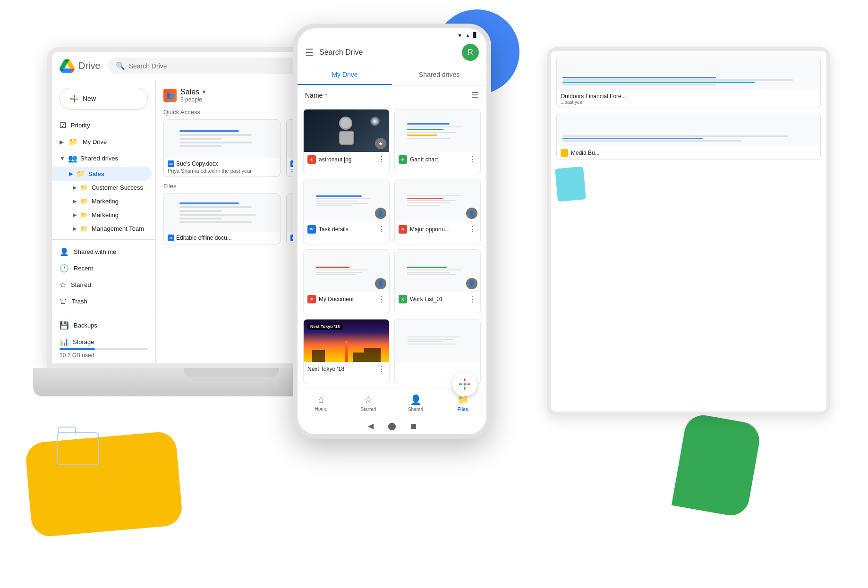 The width and height of the screenshot is (868, 588). I want to click on worklist-more-icon: ⋮, so click(473, 299).